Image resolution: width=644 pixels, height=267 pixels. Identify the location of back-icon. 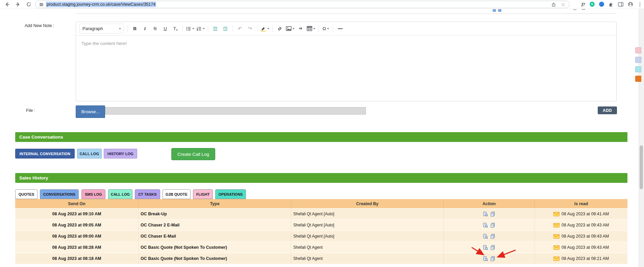
(7, 4).